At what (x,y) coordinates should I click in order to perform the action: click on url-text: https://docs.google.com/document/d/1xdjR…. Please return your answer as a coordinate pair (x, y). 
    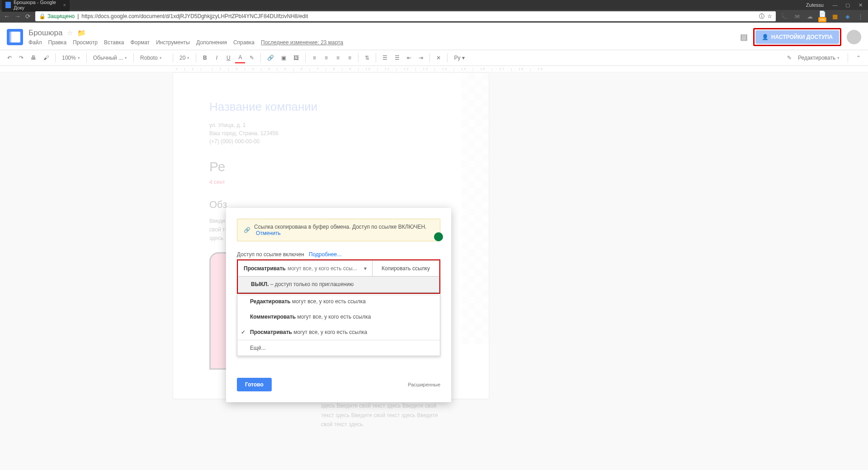
    Looking at the image, I should click on (194, 16).